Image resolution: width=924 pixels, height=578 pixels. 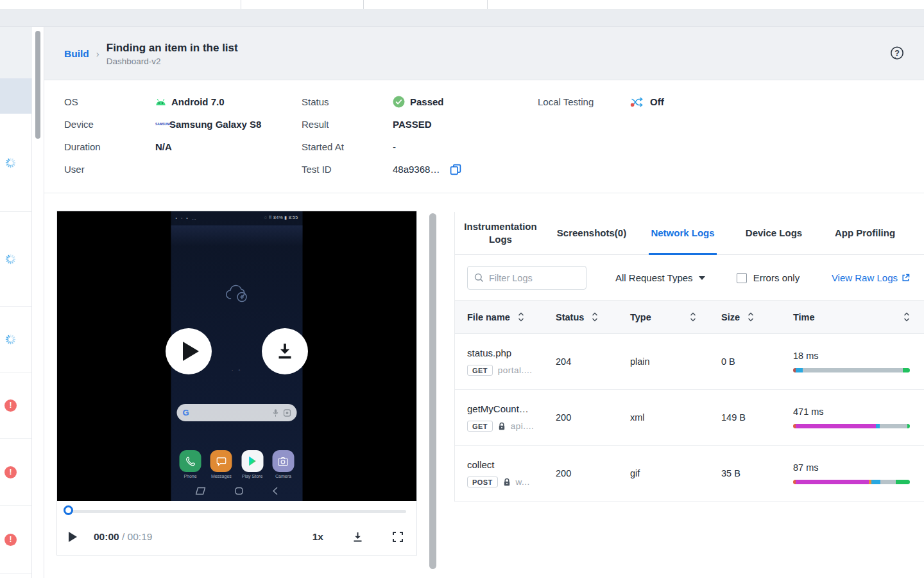 What do you see at coordinates (462, 18) in the screenshot?
I see `page-topbar` at bounding box center [462, 18].